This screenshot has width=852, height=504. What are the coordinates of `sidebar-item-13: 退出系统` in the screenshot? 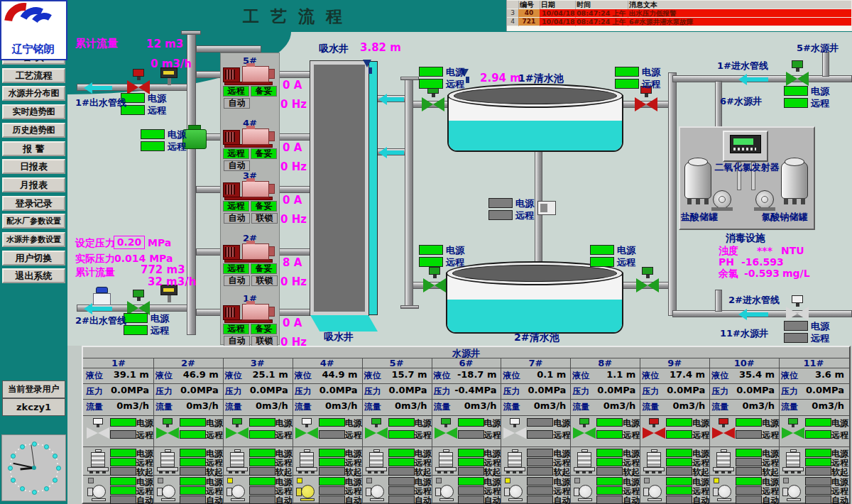 It's located at (34, 275).